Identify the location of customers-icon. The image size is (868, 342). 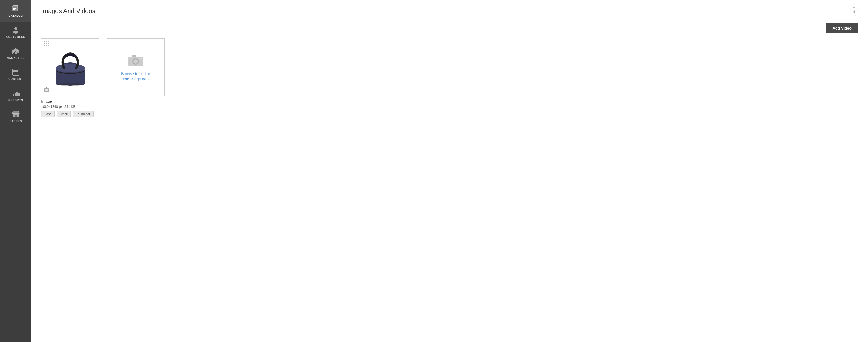
(16, 30).